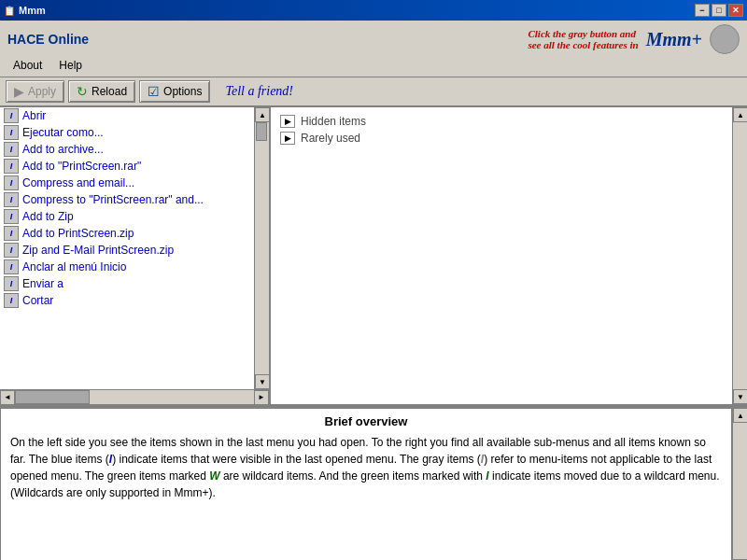 The width and height of the screenshot is (747, 560). Describe the element at coordinates (127, 217) in the screenshot. I see `list-item: I Add to Zip` at that location.